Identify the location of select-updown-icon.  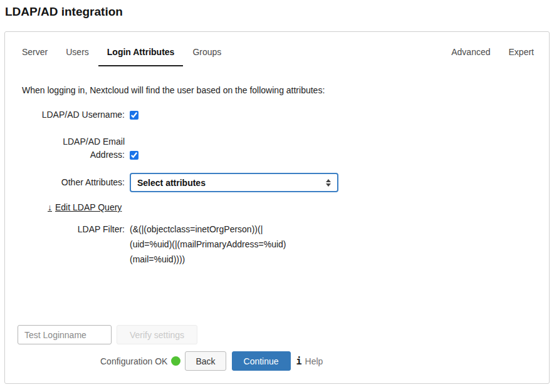
(328, 183).